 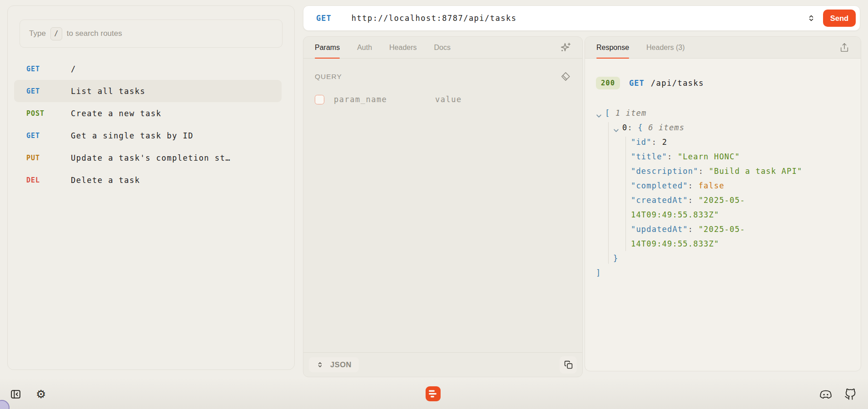 What do you see at coordinates (643, 128) in the screenshot?
I see `json-token-brace: {` at bounding box center [643, 128].